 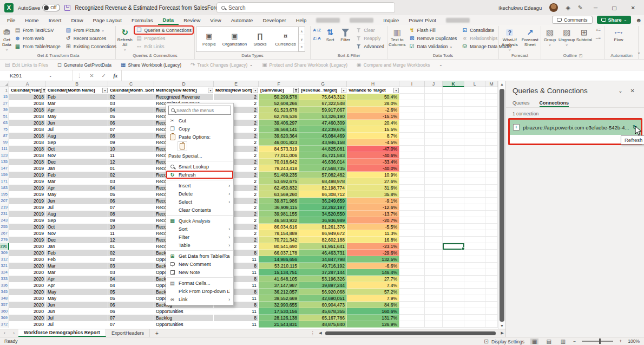 I want to click on cell: 08, so click(x=131, y=214).